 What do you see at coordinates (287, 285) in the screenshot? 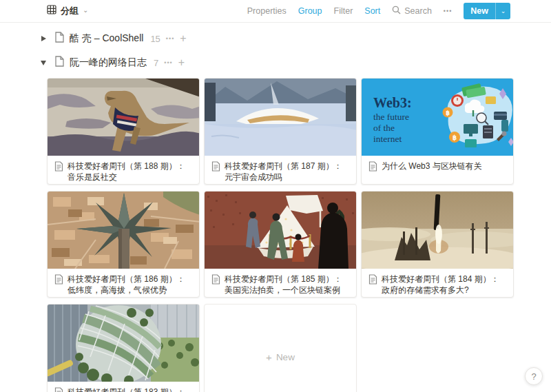
I see `card-title: 科技爱好者周刊（第 185 期）：美国宪法拍卖，一个区块链案例` at bounding box center [287, 285].